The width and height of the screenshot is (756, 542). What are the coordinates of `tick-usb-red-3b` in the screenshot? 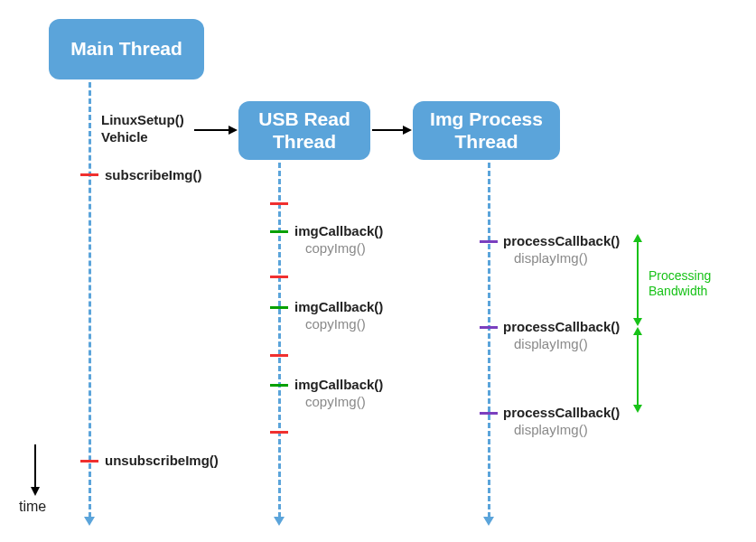 It's located at (279, 432).